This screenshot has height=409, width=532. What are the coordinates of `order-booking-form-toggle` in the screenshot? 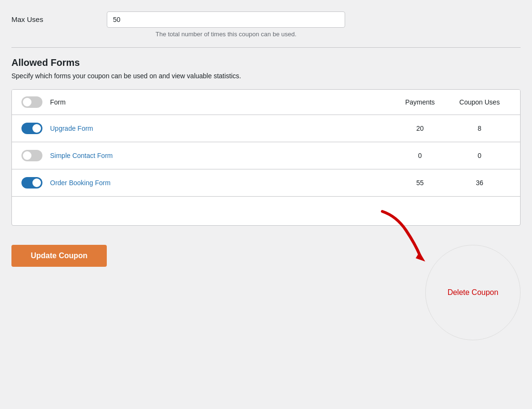 It's located at (32, 183).